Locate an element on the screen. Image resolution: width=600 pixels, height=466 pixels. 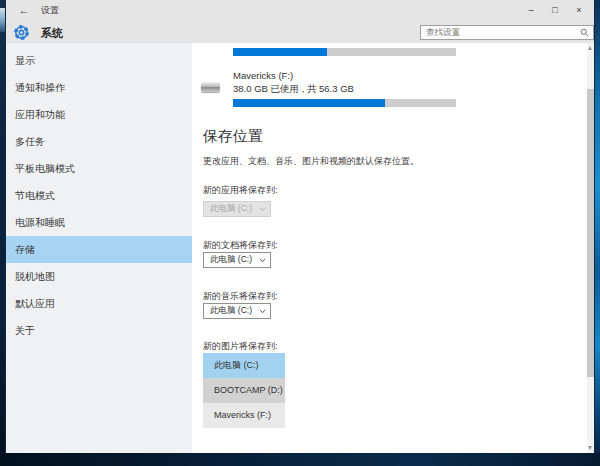
search-placeholder: 查找设置 is located at coordinates (500, 33).